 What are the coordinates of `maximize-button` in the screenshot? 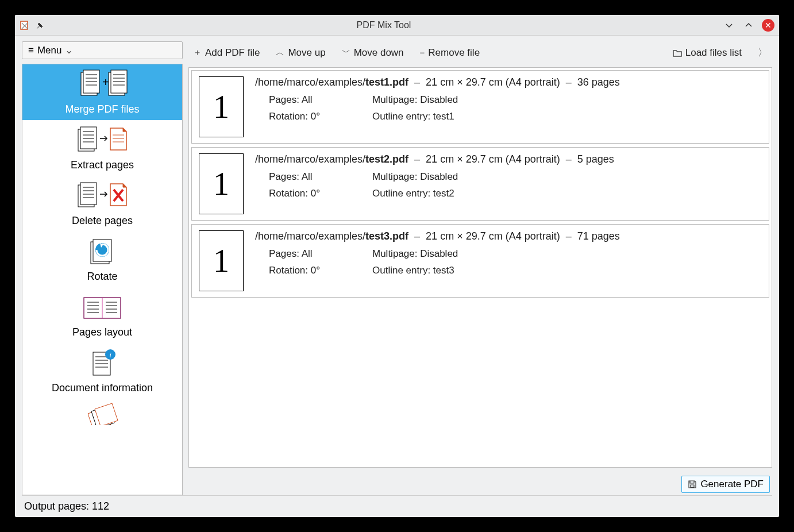 It's located at (749, 25).